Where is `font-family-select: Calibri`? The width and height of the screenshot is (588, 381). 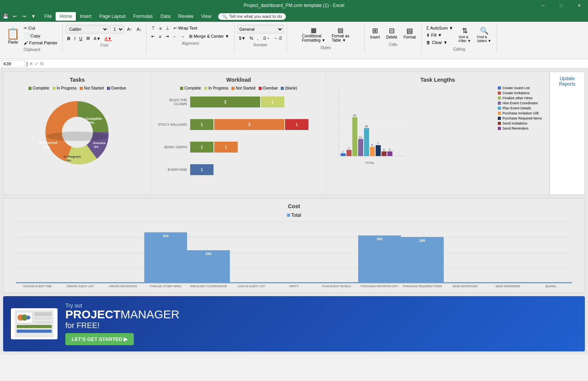
font-family-select: Calibri is located at coordinates (87, 29).